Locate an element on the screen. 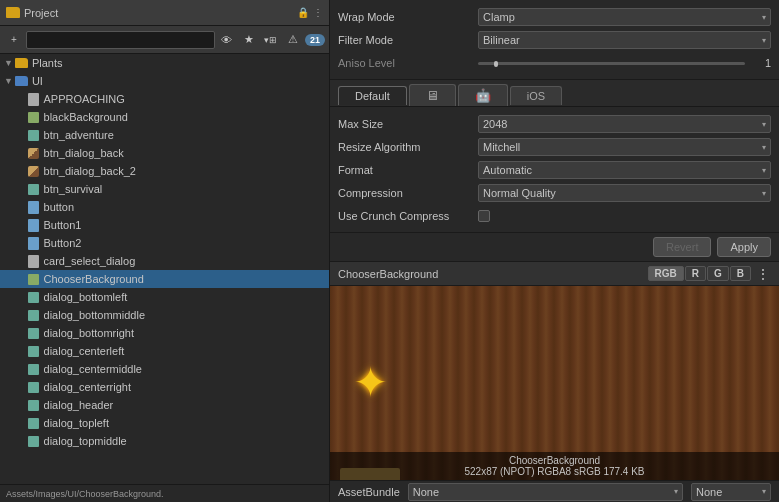  aniso-slider-track is located at coordinates (612, 64).